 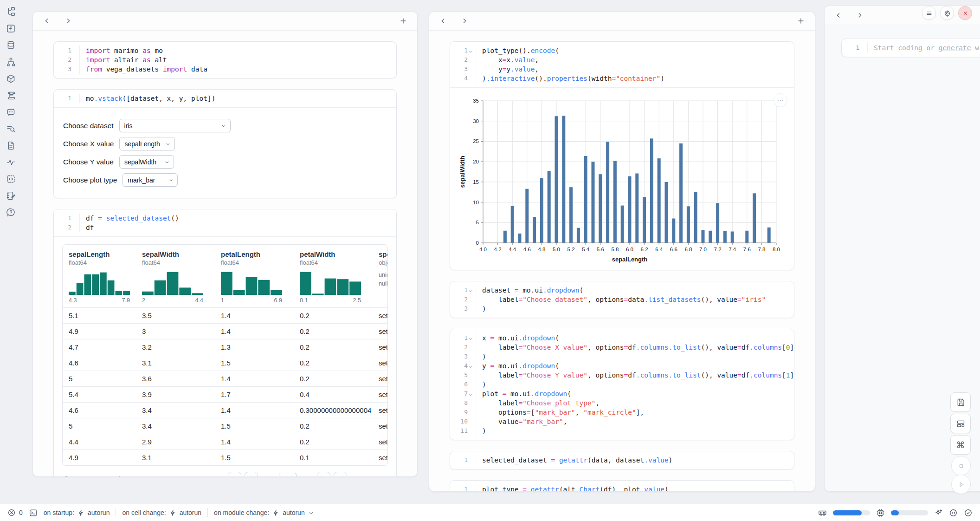 What do you see at coordinates (333, 277) in the screenshot?
I see `column-header: petalWidthfloat640.12.5` at bounding box center [333, 277].